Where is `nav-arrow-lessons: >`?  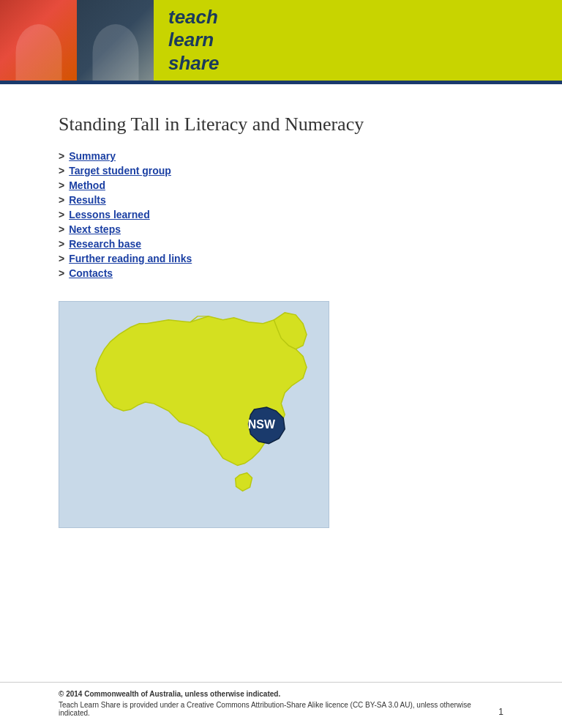 nav-arrow-lessons: > is located at coordinates (61, 215).